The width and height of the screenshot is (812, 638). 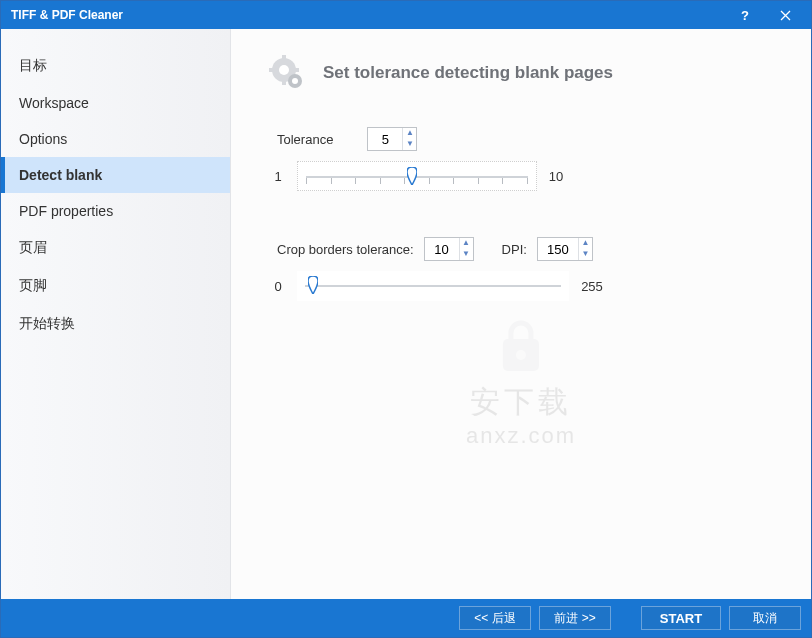 I want to click on help-button: ?, so click(x=745, y=15).